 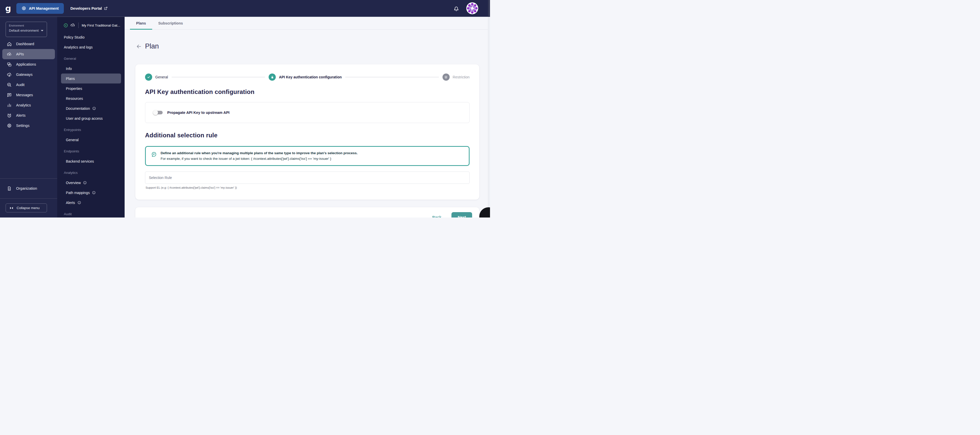 What do you see at coordinates (158, 113) in the screenshot?
I see `propagate-api-key-toggle` at bounding box center [158, 113].